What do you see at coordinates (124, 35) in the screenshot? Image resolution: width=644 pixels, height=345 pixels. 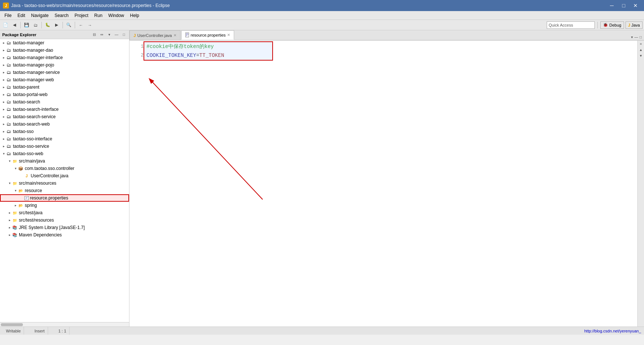 I see `sidebar-max-btn: □` at bounding box center [124, 35].